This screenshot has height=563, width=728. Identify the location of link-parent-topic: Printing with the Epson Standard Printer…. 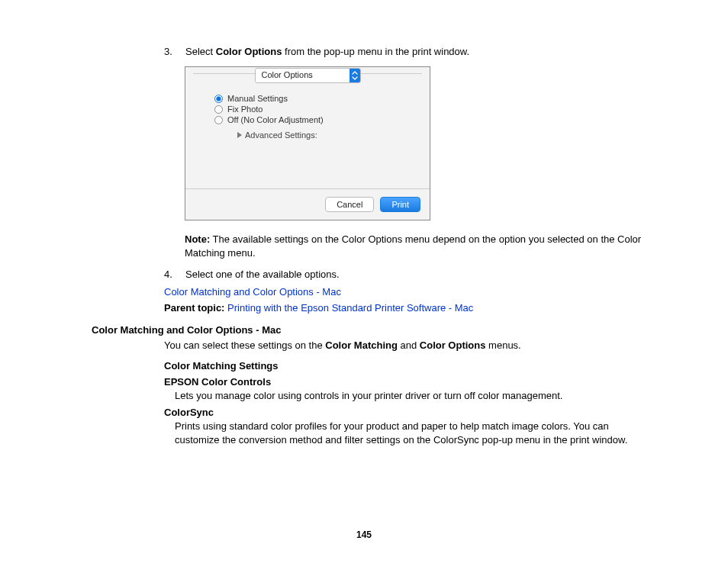
(349, 308).